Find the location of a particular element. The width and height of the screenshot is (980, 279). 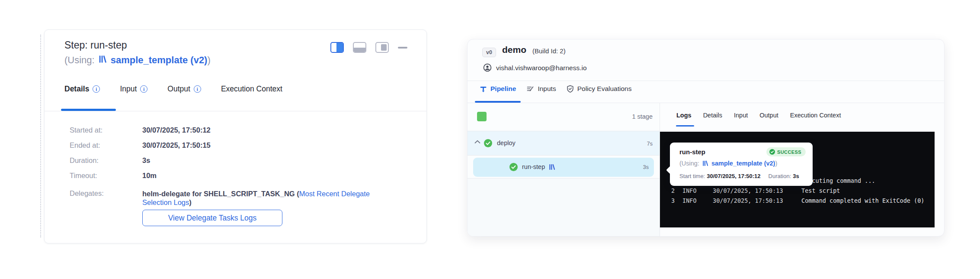

stage-tree: 1 stage deploy 7s run-step 3s is located at coordinates (564, 170).